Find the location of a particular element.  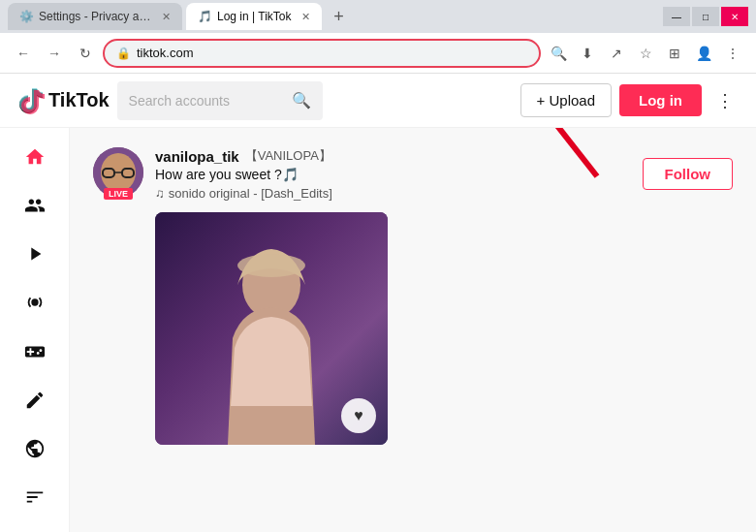

live-badge: LIVE is located at coordinates (118, 194).